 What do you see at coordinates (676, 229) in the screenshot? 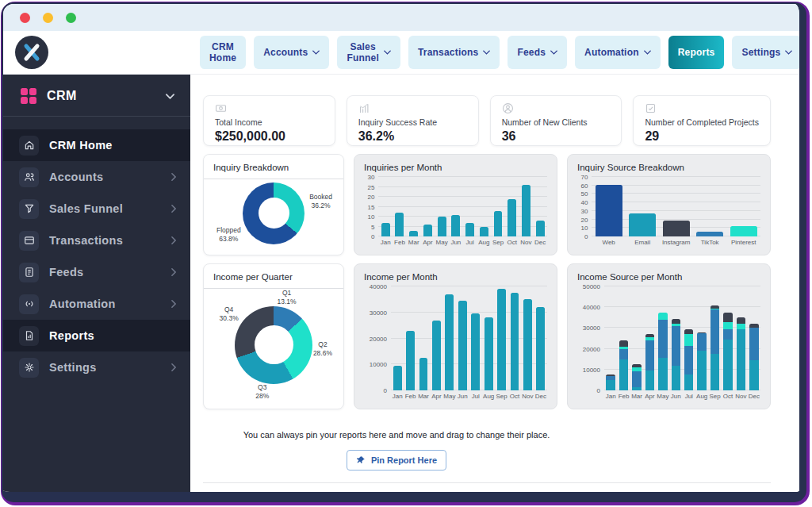
I see `bar-instagram` at bounding box center [676, 229].